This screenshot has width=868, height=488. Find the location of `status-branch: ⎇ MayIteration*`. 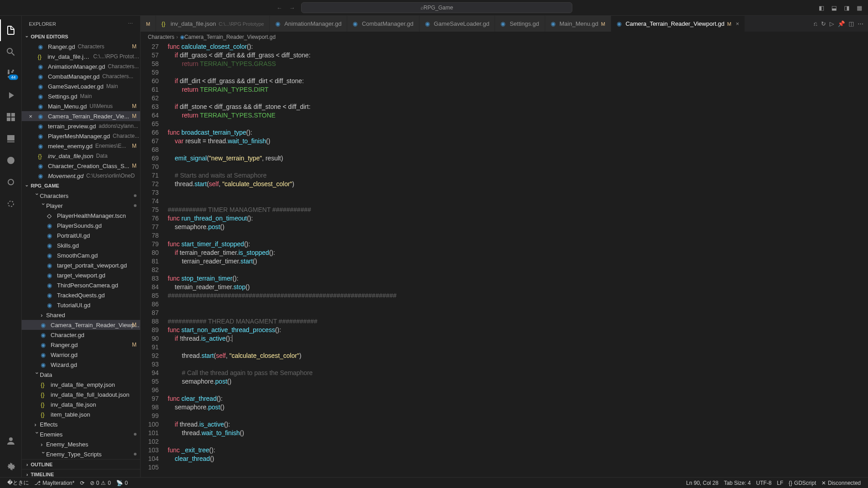

status-branch: ⎇ MayIteration* is located at coordinates (54, 483).